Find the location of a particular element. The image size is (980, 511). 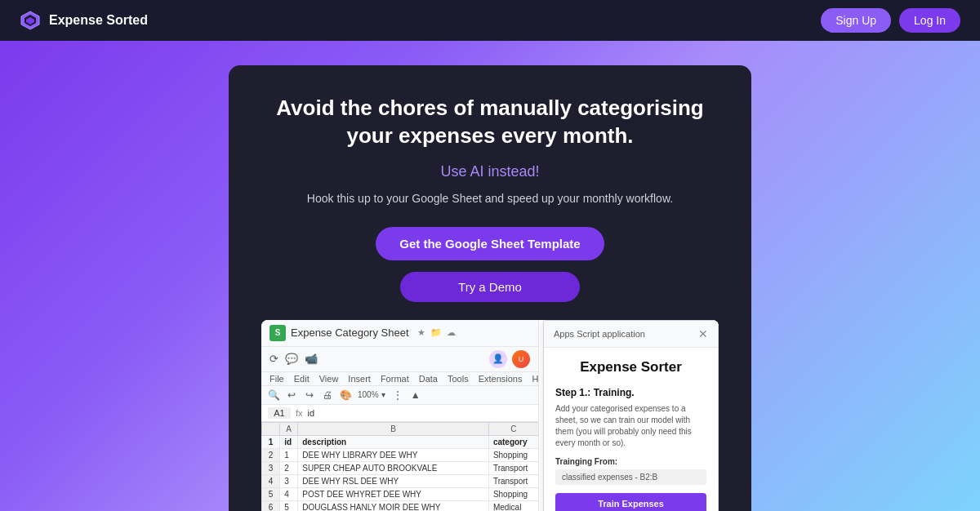

col-header-a: A is located at coordinates (289, 429).